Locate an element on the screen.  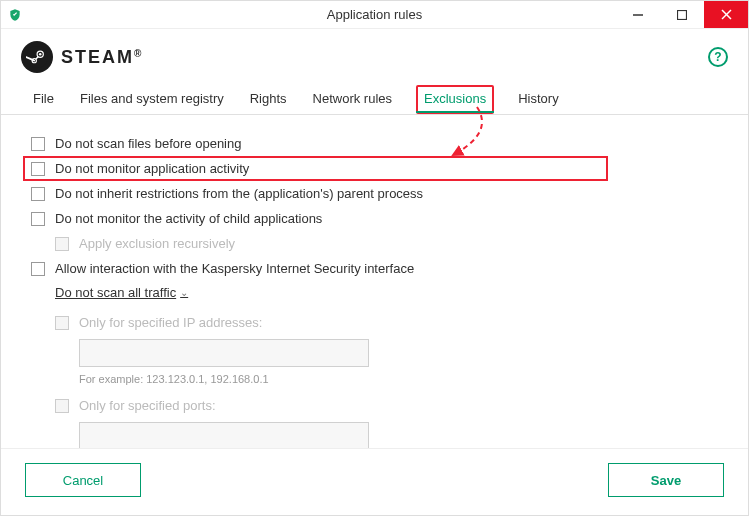
tab-file: File is located at coordinates (44, 100).